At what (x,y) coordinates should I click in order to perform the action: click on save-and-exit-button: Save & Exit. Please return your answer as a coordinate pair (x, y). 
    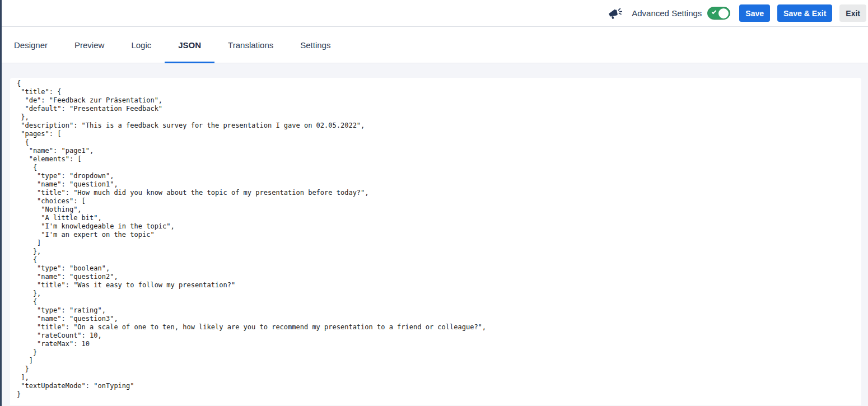
    Looking at the image, I should click on (805, 13).